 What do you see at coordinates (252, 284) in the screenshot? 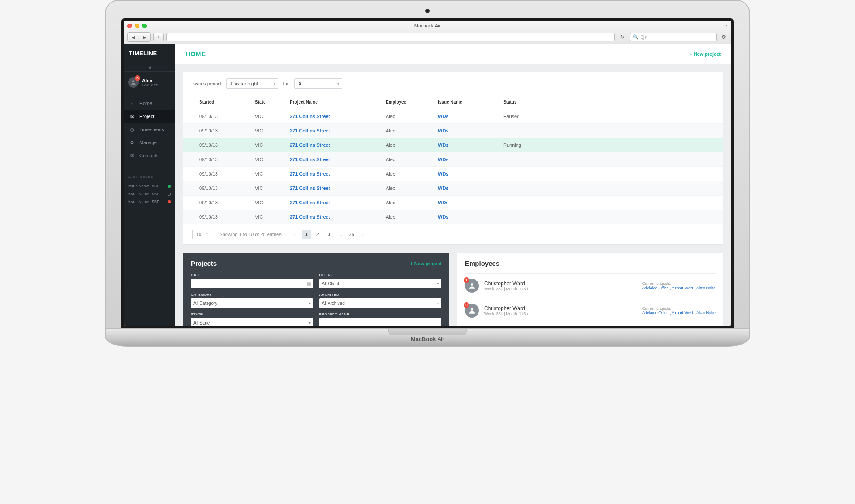
I see `date-input: ▦` at bounding box center [252, 284].